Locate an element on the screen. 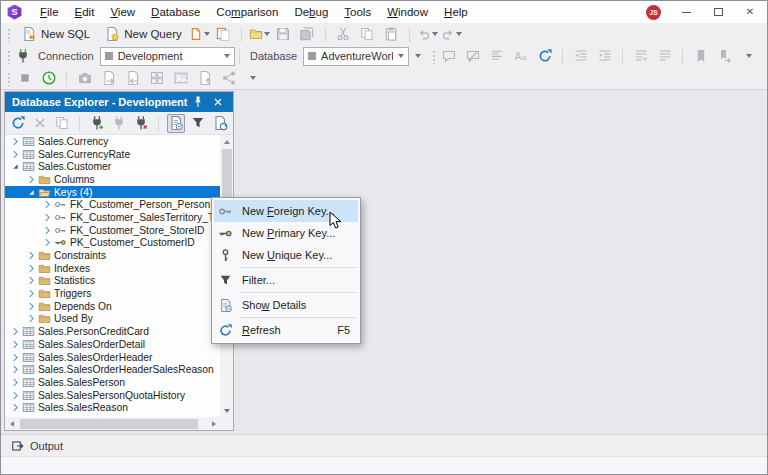 The height and width of the screenshot is (475, 768). tree-item-sales-customer: Sales.Customer is located at coordinates (112, 166).